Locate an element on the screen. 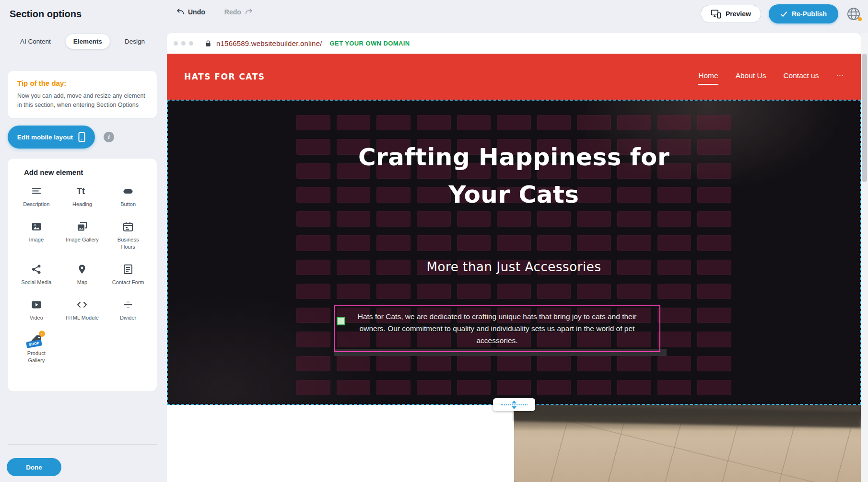 The image size is (868, 482). hero-paragraph-text: Hats for Cats, we are dedicated to craft… is located at coordinates (497, 329).